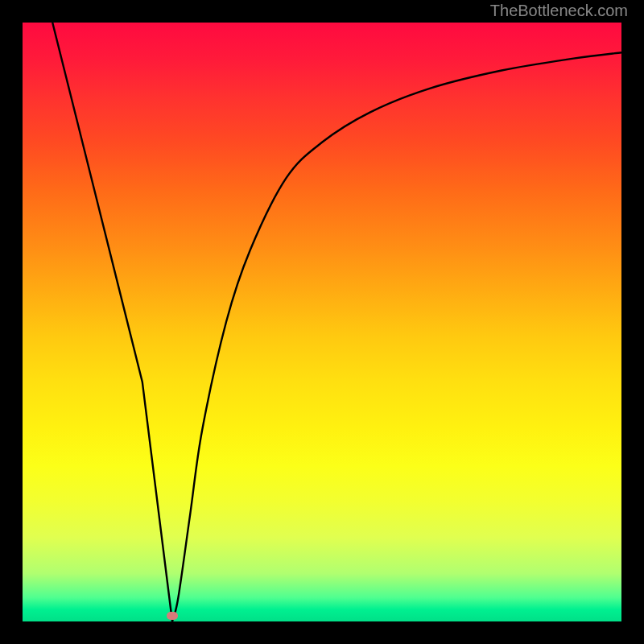 The height and width of the screenshot is (644, 644). Describe the element at coordinates (172, 616) in the screenshot. I see `optimal-point-marker` at that location.